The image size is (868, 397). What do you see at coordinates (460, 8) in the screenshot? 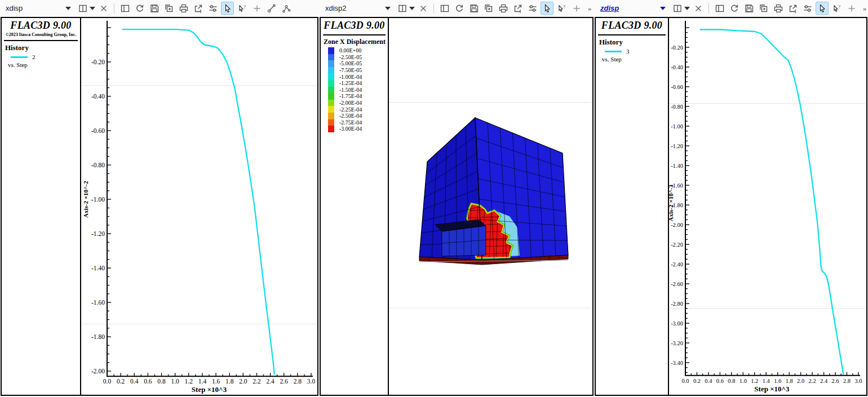
I see `toolbar-group-xdisp2: xdisp2?»` at bounding box center [460, 8].